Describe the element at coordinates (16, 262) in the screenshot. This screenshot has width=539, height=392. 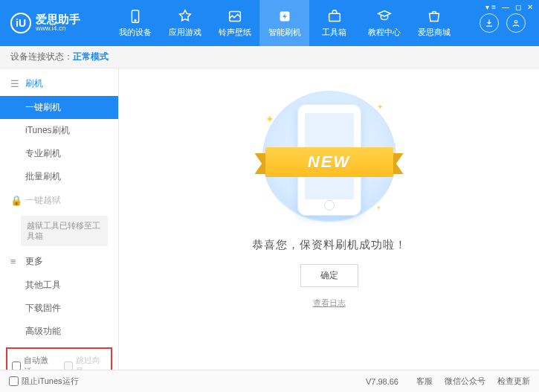
I see `more-icon: ≡` at that location.